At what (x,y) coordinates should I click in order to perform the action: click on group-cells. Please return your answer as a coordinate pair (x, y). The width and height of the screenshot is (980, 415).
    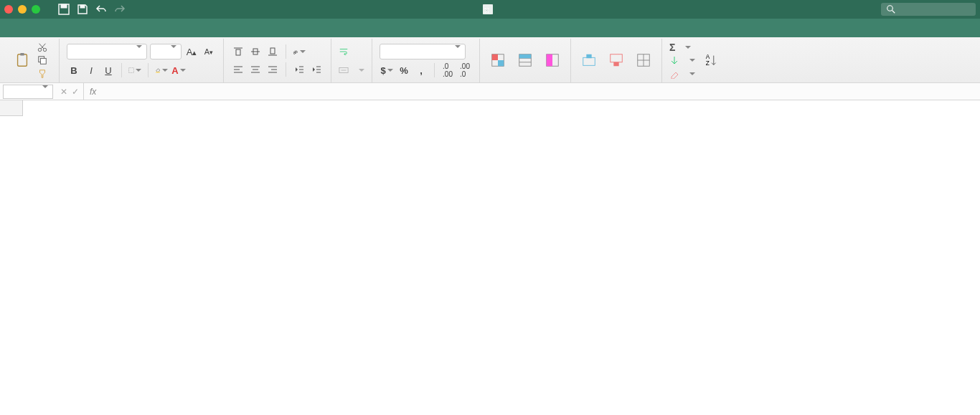
    Looking at the image, I should click on (617, 60).